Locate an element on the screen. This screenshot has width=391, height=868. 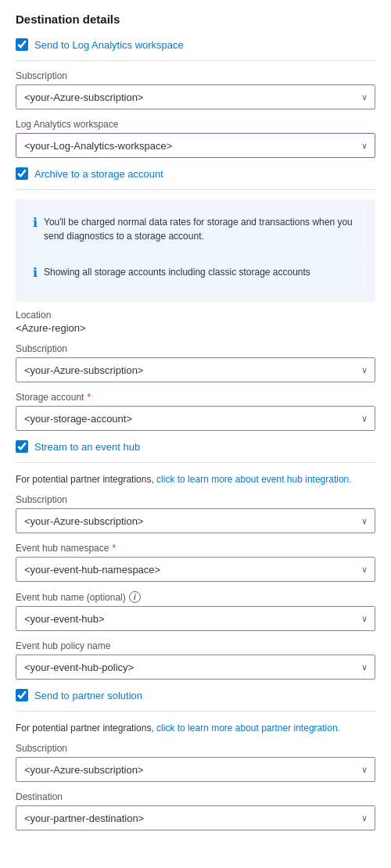
event-hub-policy-group: Event hub policy name <your-event-hub-po… is located at coordinates (196, 660).